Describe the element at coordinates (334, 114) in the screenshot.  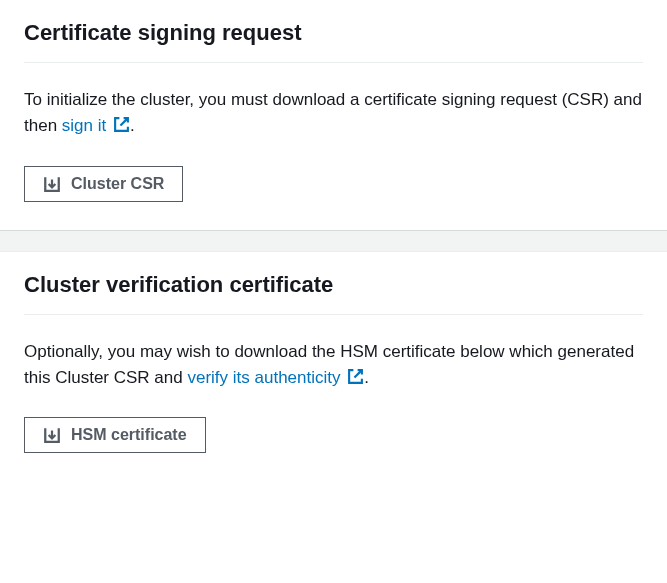
I see `csr-description: To initialize the cluster, you must down…` at that location.